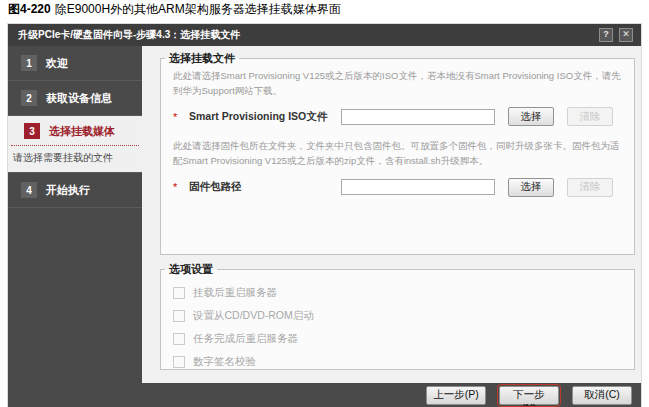 The height and width of the screenshot is (407, 649). What do you see at coordinates (324, 395) in the screenshot?
I see `dialog-footer: 上一步(P) 下一步(N) 取消(C)` at bounding box center [324, 395].